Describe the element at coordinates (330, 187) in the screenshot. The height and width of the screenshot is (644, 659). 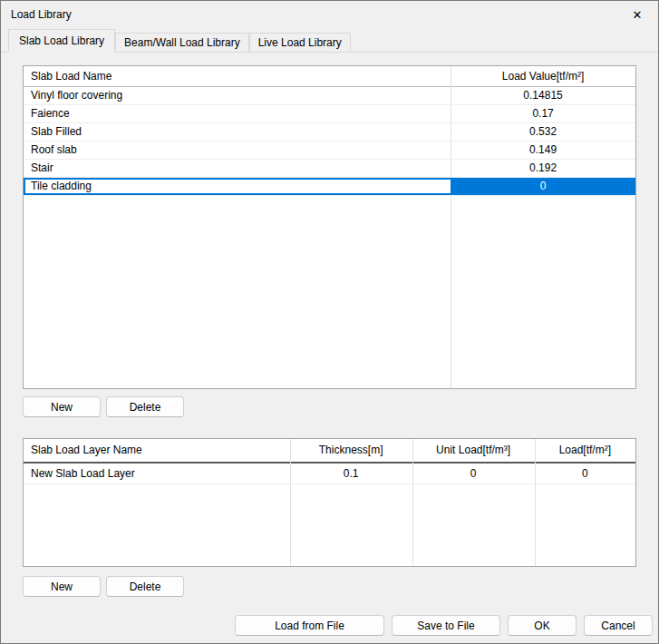
I see `table-row: Tile cladding0` at that location.